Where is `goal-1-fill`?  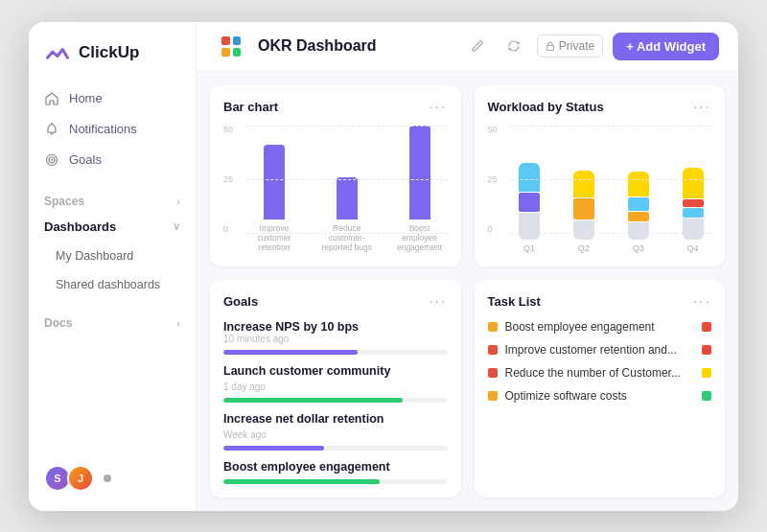 goal-1-fill is located at coordinates (291, 353).